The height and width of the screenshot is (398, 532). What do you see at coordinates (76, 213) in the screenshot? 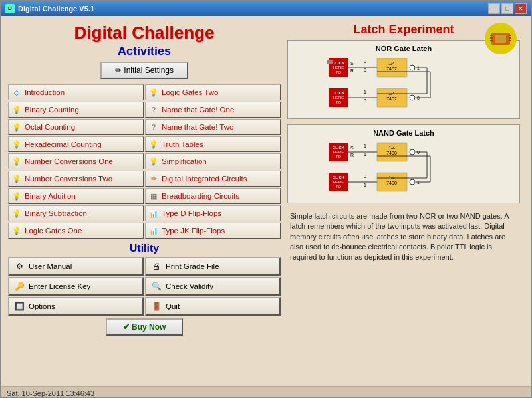
I see `activity-binary-subtraction: 💡 Binary Subtraction` at bounding box center [76, 213].